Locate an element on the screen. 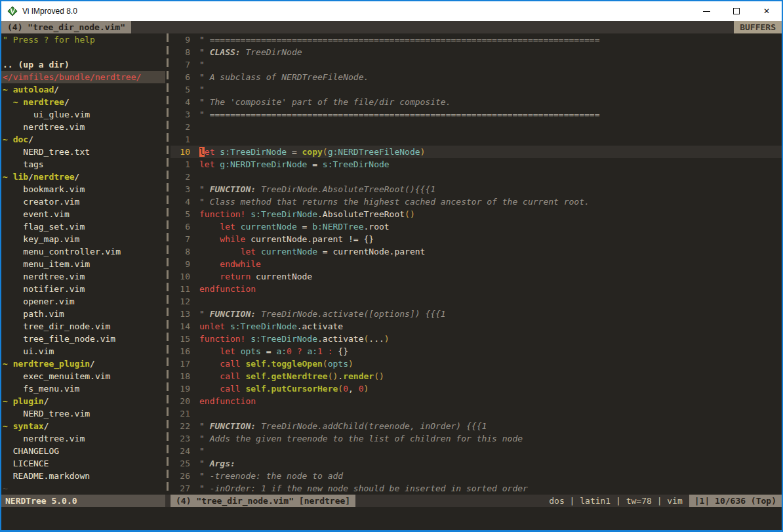 The image size is (783, 532). tree-file-item: flag_set.vim is located at coordinates (83, 227).